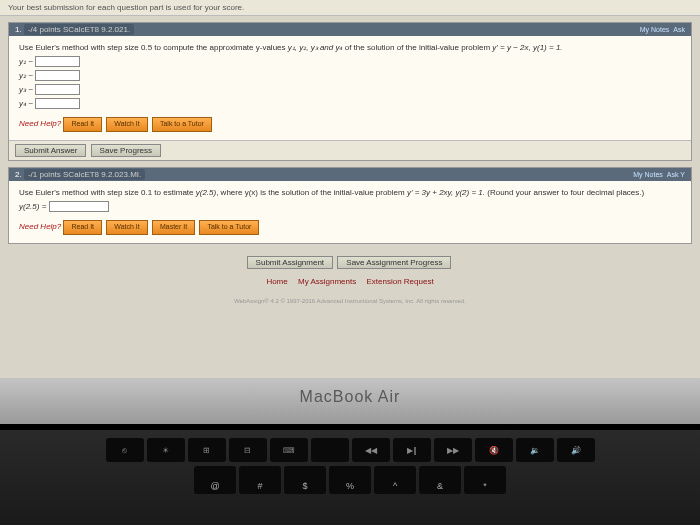 The height and width of the screenshot is (525, 700). I want to click on read-it-2: Read It, so click(82, 228).